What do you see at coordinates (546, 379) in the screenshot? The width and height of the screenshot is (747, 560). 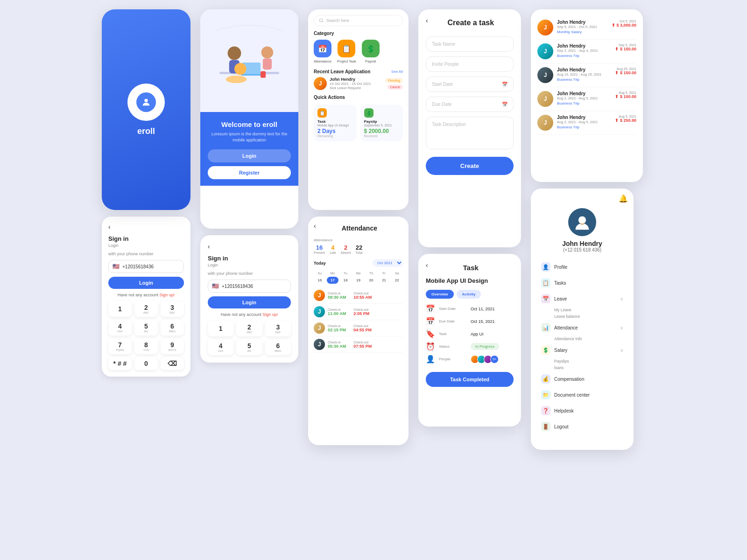 I see `nav-icon-5: 💰` at bounding box center [546, 379].